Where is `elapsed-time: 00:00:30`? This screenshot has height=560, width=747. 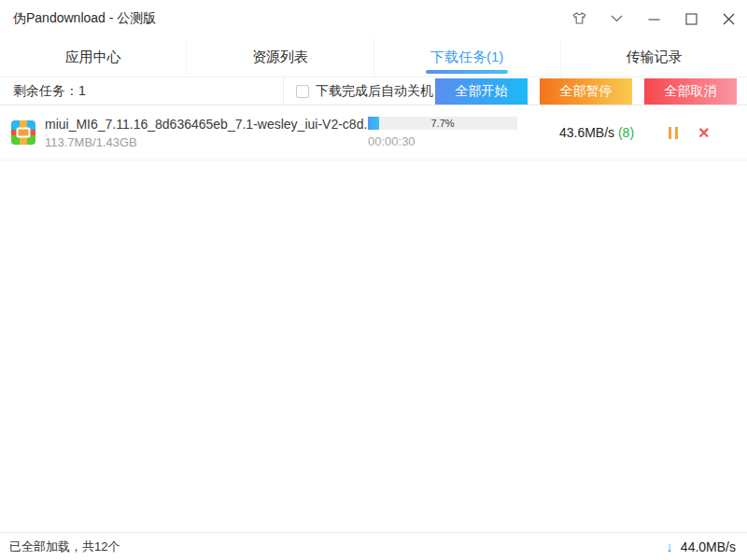
elapsed-time: 00:00:30 is located at coordinates (444, 142).